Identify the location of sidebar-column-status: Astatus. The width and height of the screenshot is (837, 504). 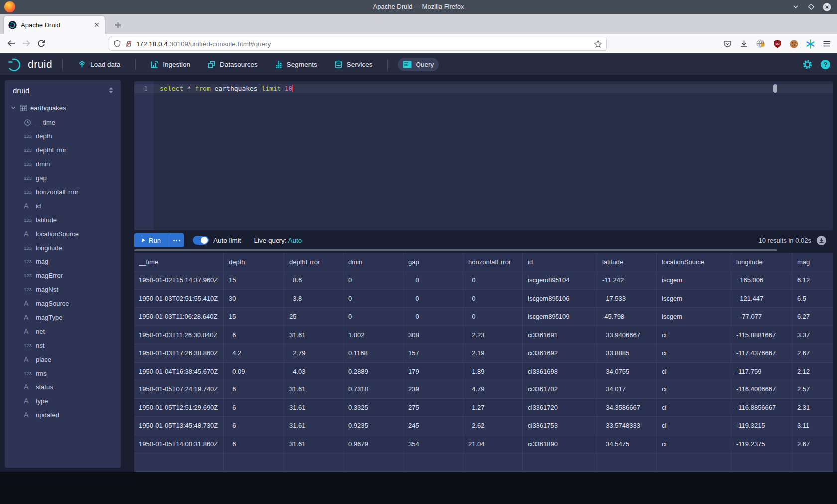
(63, 387).